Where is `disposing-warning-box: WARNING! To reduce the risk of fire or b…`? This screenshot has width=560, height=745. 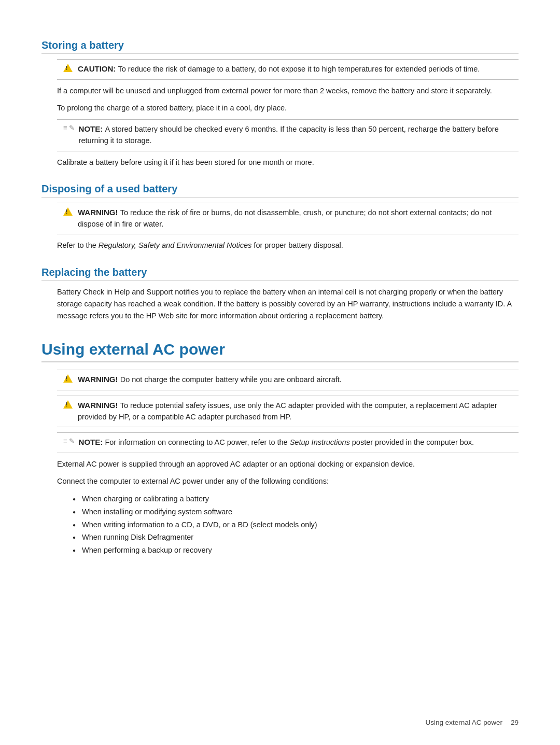 disposing-warning-box: WARNING! To reduce the risk of fire or b… is located at coordinates (288, 219).